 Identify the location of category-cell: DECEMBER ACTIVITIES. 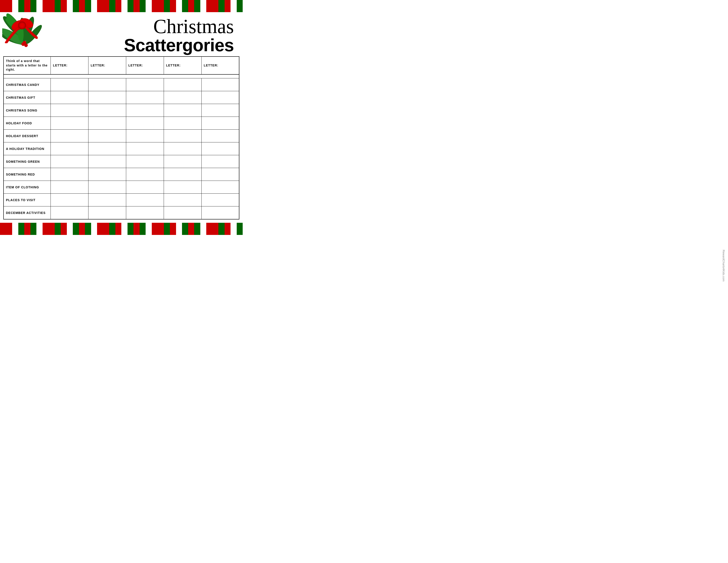
(27, 213).